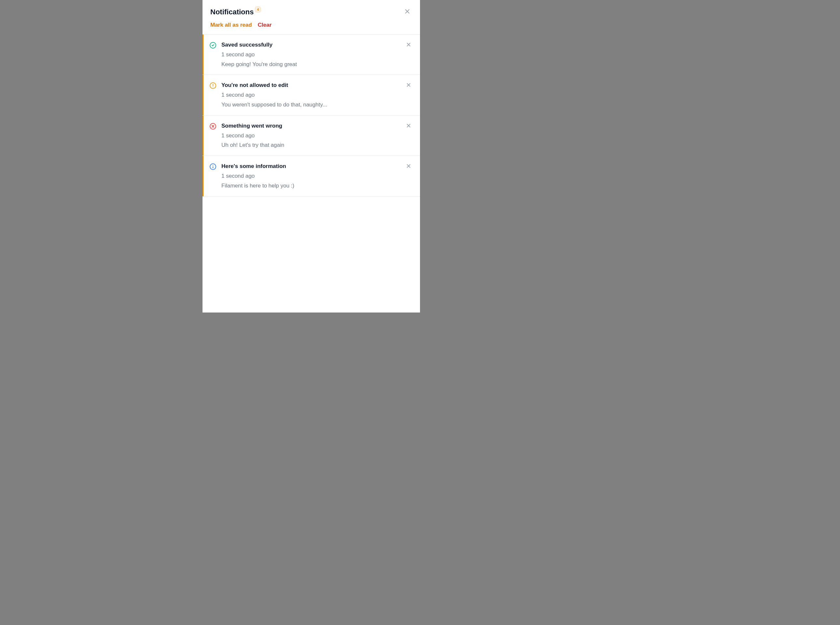 Image resolution: width=840 pixels, height=625 pixels. Describe the element at coordinates (311, 25) in the screenshot. I see `header-actions: Mark all as read Clear` at that location.